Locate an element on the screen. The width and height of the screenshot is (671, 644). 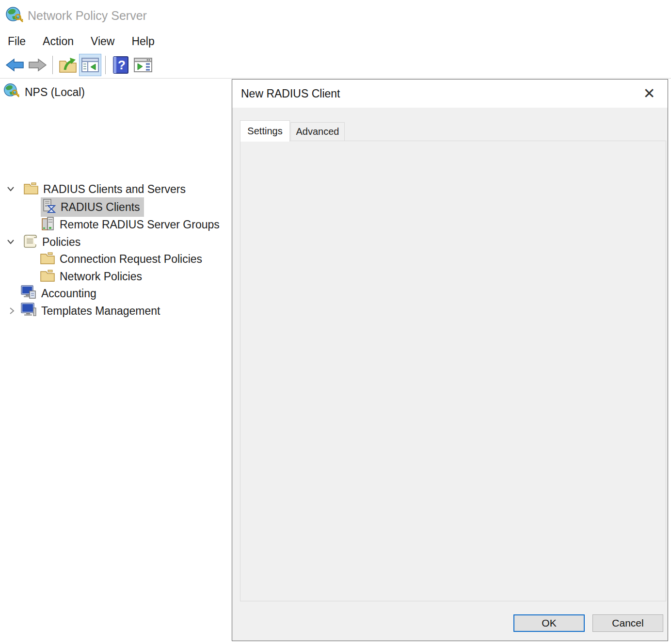
tree-item-label: NPS (Local) is located at coordinates (55, 92).